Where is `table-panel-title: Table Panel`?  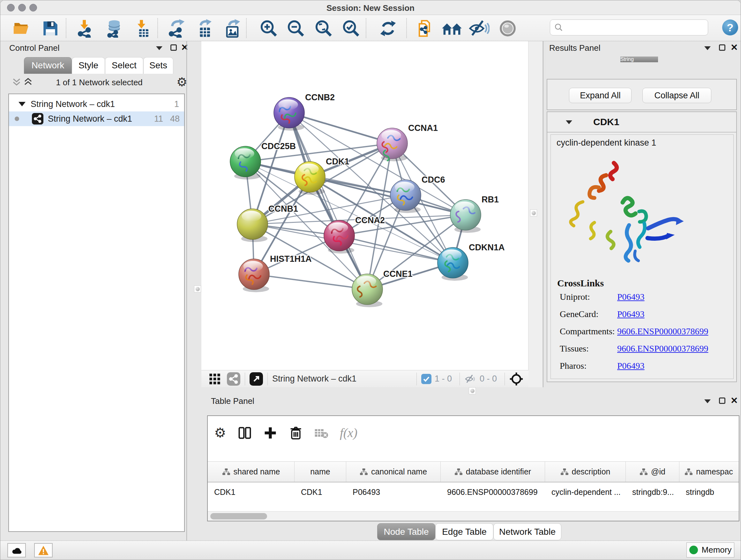
table-panel-title: Table Panel is located at coordinates (232, 401).